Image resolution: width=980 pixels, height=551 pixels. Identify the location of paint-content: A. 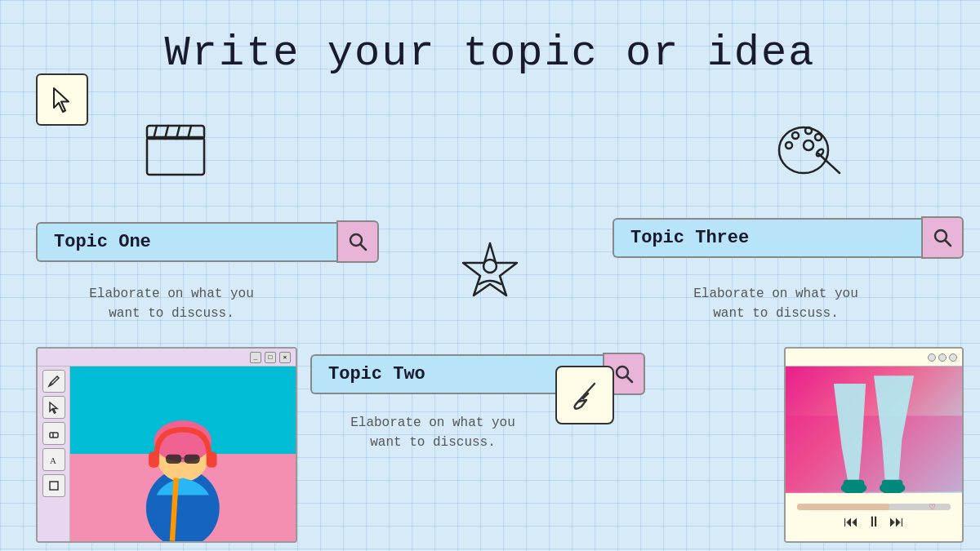
(167, 454).